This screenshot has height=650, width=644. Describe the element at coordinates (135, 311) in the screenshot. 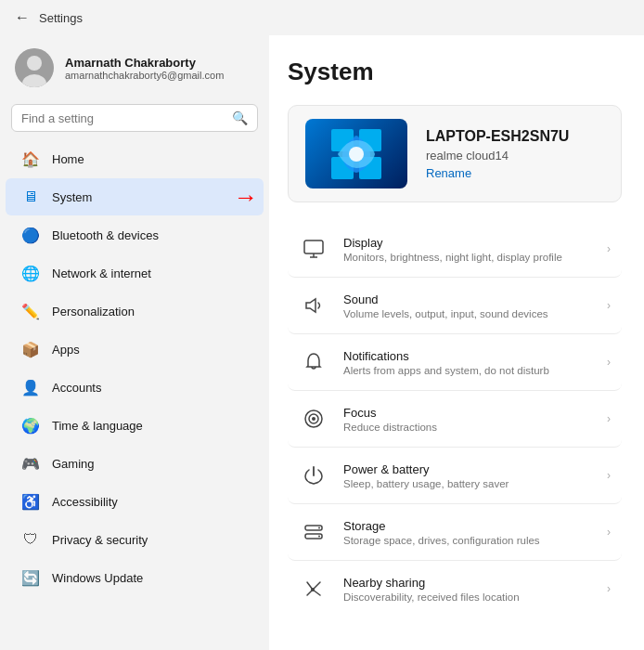

I see `sidebar-item-personalization: ✏️Personalization` at that location.